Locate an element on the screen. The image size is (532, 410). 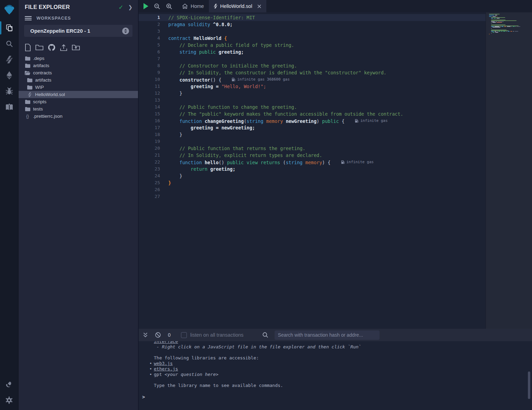
tree-item-tests: tests is located at coordinates (78, 109).